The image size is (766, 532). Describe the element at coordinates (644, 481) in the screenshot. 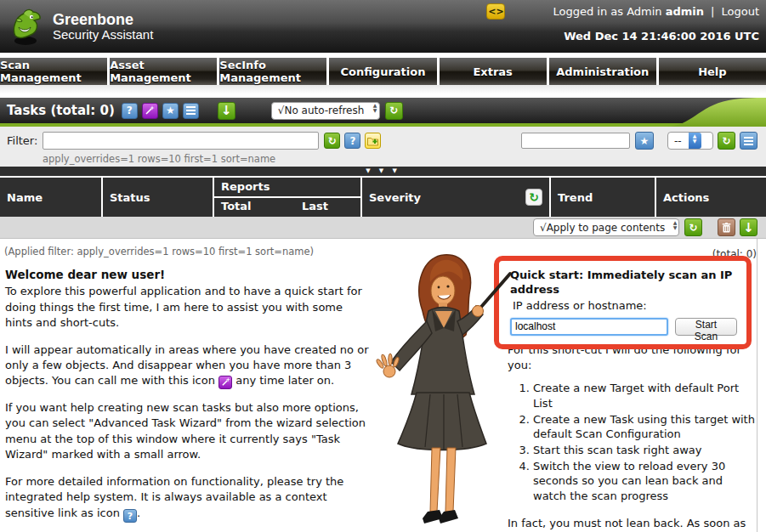

I see `shortcut-step: Switch the view to reload every 30 secon…` at that location.